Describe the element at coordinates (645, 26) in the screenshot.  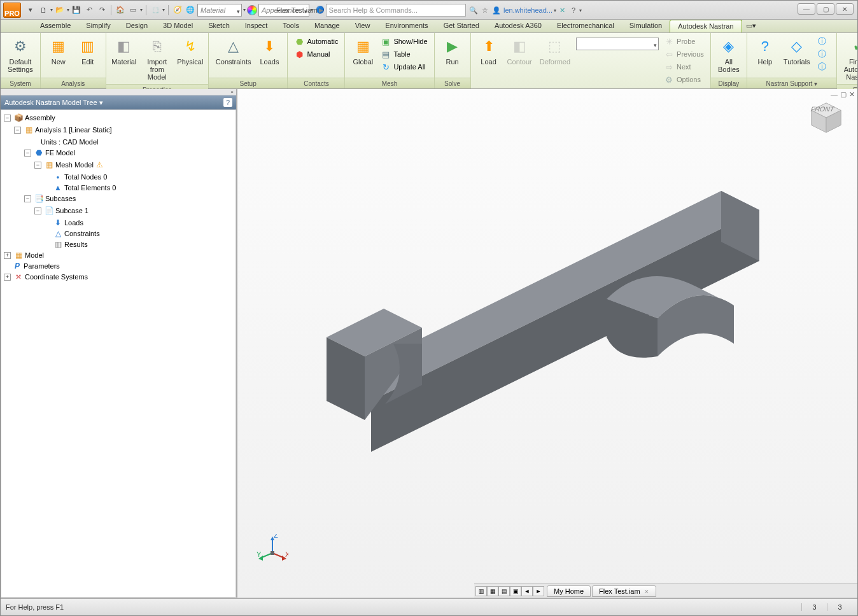
I see `tab-simulation: Simulation` at that location.